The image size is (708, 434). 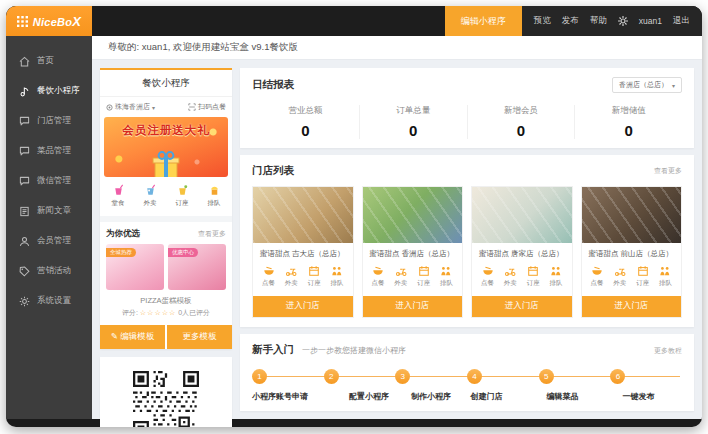 I want to click on template-rating: 评分: ☆☆☆☆☆ 0人已评分, so click(x=166, y=316).